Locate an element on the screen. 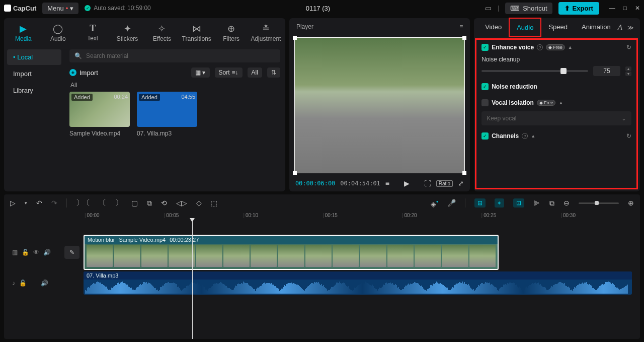  close-icon: ✕ is located at coordinates (637, 8).